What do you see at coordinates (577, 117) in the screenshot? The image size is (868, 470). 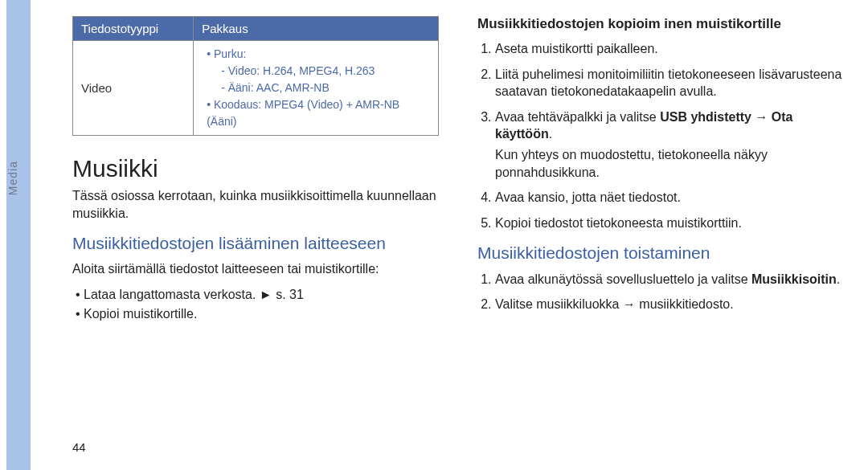 I see `copy-step-3-pre: Avaa tehtäväpalkki ja valitse` at bounding box center [577, 117].